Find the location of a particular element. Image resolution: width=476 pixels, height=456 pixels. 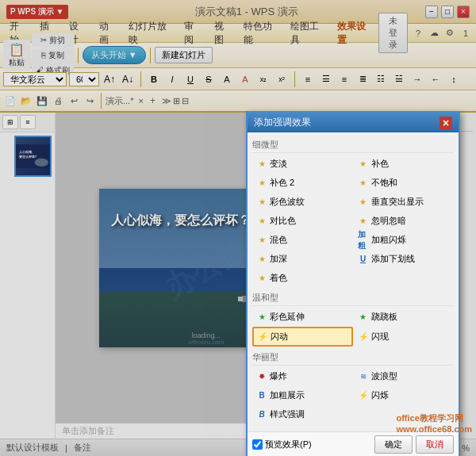

effect-label: 不饱和 is located at coordinates (384, 182).